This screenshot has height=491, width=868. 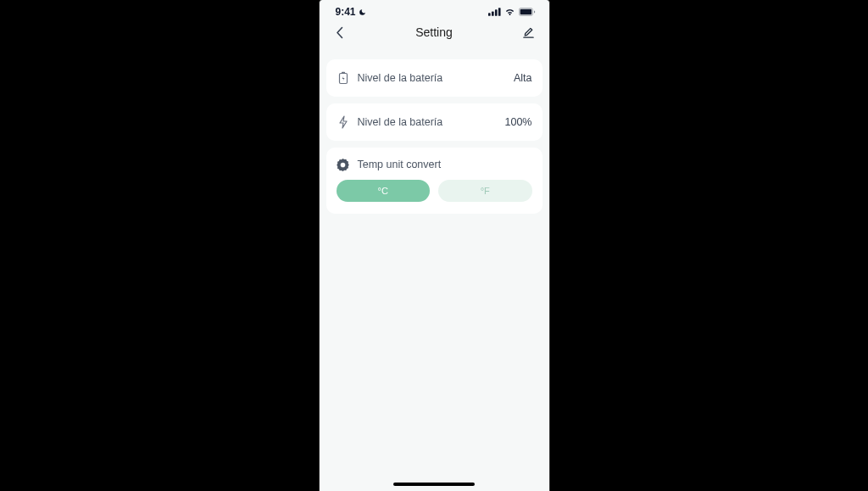 What do you see at coordinates (343, 165) in the screenshot?
I see `gear-icon` at bounding box center [343, 165].